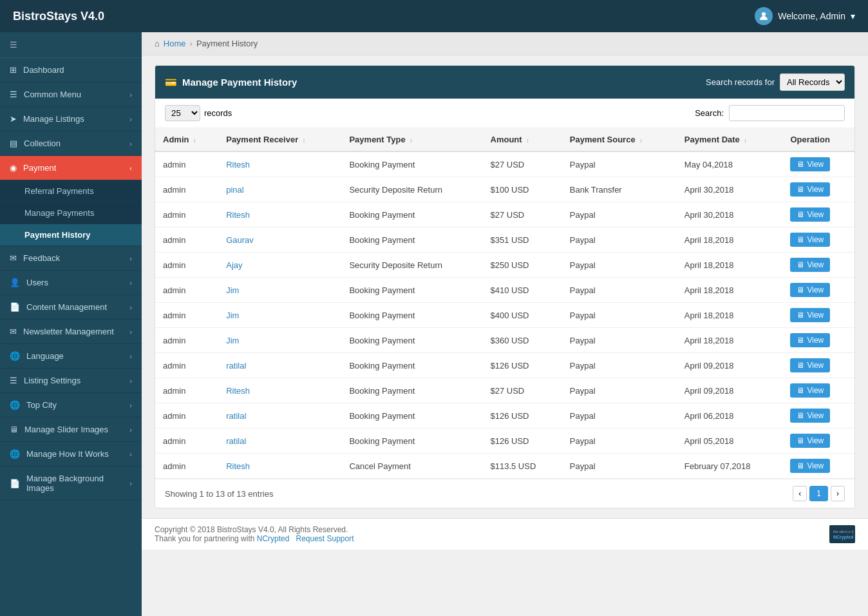  Describe the element at coordinates (71, 483) in the screenshot. I see `sidebar-item-manage-background: 📄 Manage Background Images ›` at that location.